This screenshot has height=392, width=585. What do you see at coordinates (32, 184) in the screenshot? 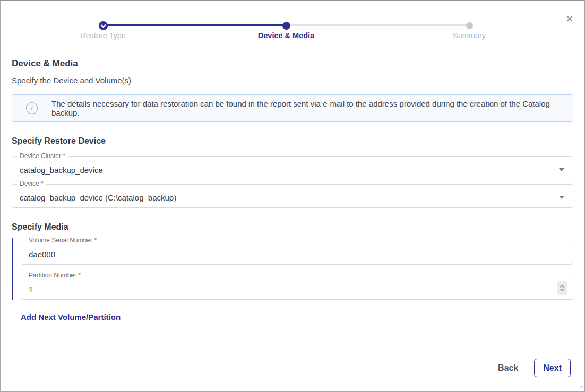
I see `device-label: Device *` at bounding box center [32, 184].